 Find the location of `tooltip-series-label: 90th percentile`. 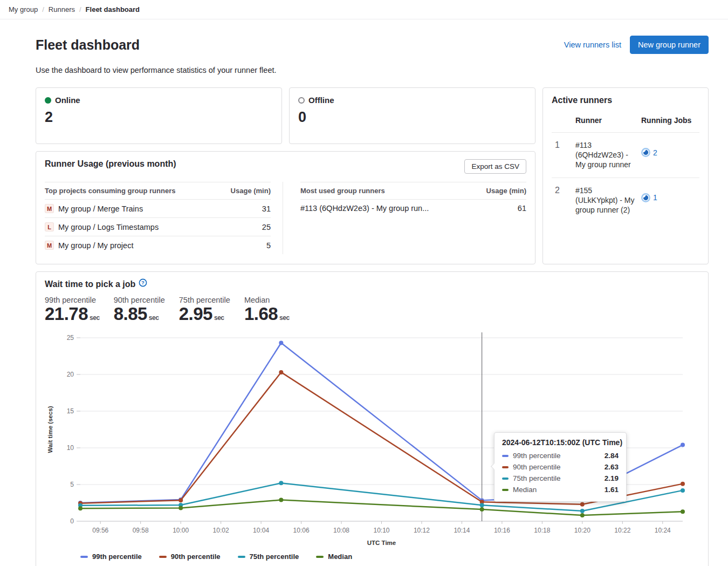

tooltip-series-label: 90th percentile is located at coordinates (537, 467).